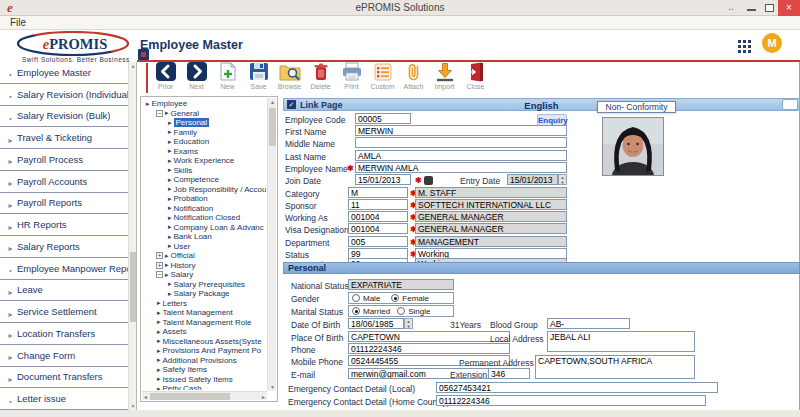 The image size is (800, 417). I want to click on sidebar-item: Salary Revision (Individual), so click(68, 95).